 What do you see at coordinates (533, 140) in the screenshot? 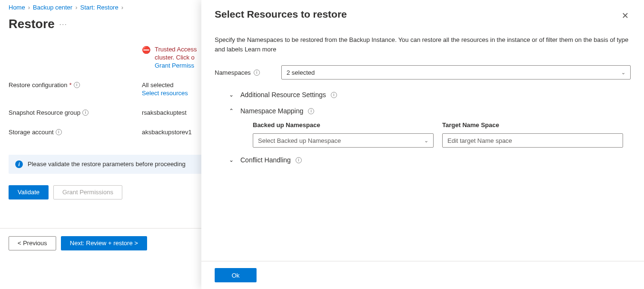
I see `target-namespace-input` at bounding box center [533, 140].